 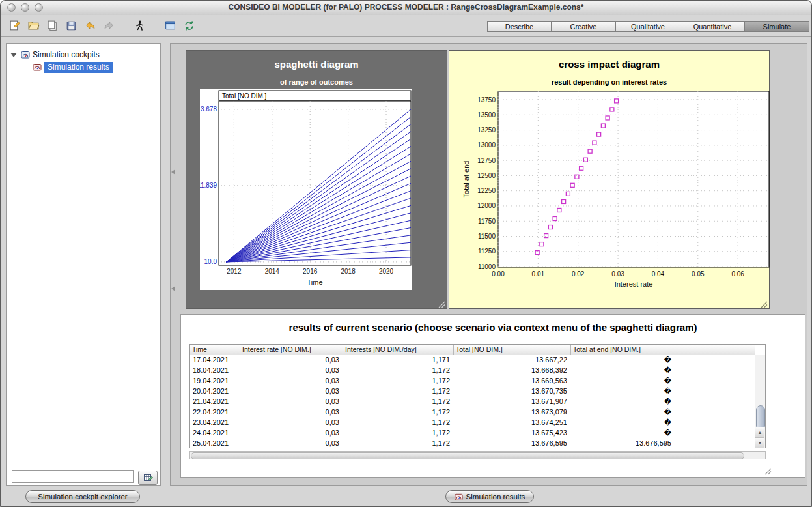 What do you see at coordinates (738, 274) in the screenshot?
I see `svg-text: 0.06` at bounding box center [738, 274].